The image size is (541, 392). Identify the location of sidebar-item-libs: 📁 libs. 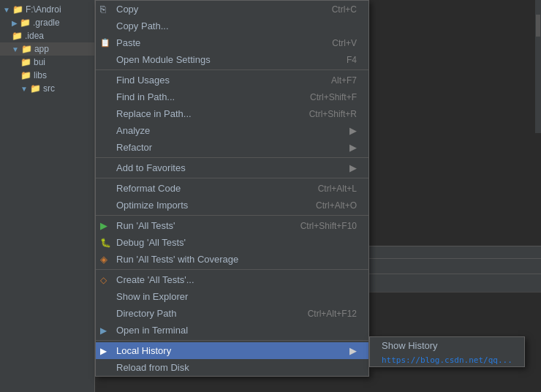
(47, 75).